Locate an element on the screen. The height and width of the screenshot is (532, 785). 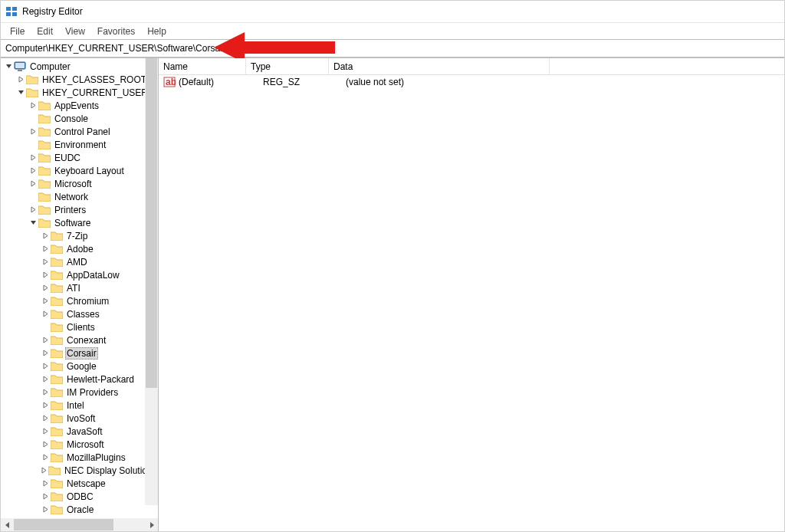
tree-horizontal-scrollbar is located at coordinates (80, 524).